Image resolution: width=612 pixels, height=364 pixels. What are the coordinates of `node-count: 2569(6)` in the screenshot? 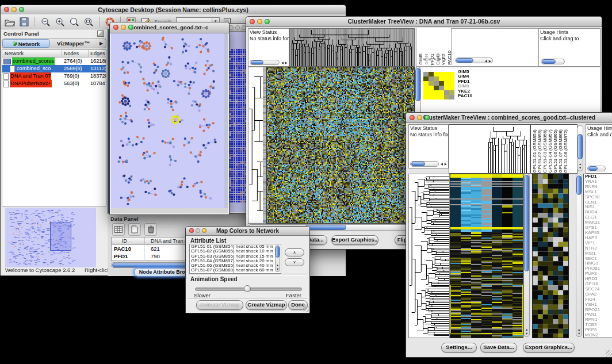 It's located at (75, 69).